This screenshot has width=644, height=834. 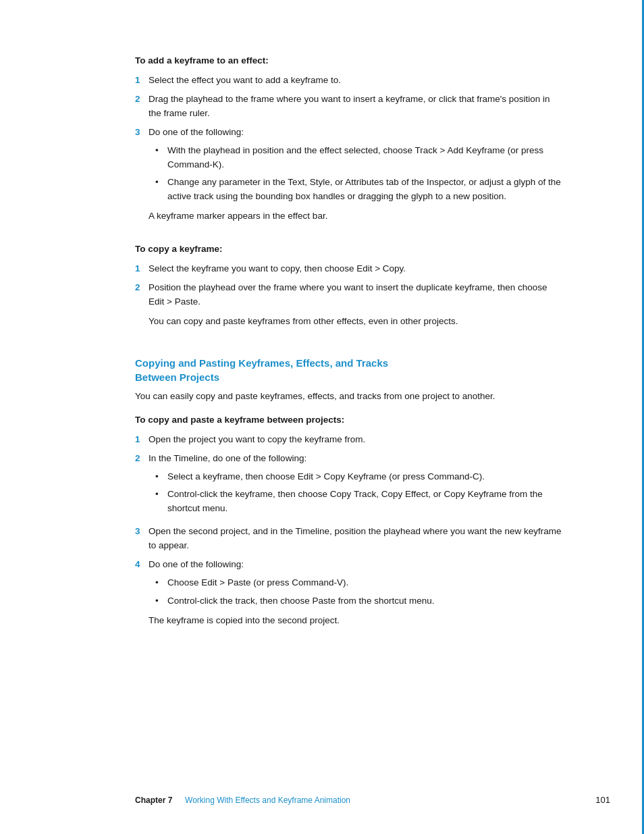 What do you see at coordinates (356, 592) in the screenshot?
I see `bullet-list: Choose Edit > Paste (or press Command-V)…` at bounding box center [356, 592].